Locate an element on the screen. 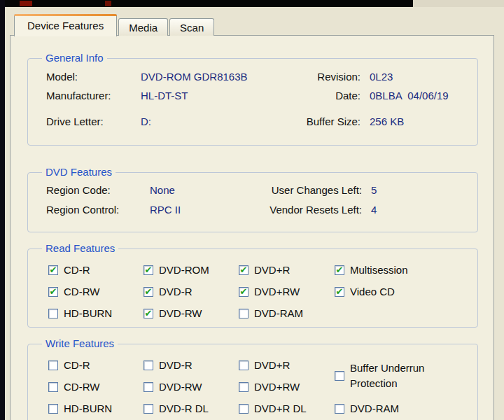 Image resolution: width=504 pixels, height=420 pixels. general-info-title: General Info is located at coordinates (74, 57).